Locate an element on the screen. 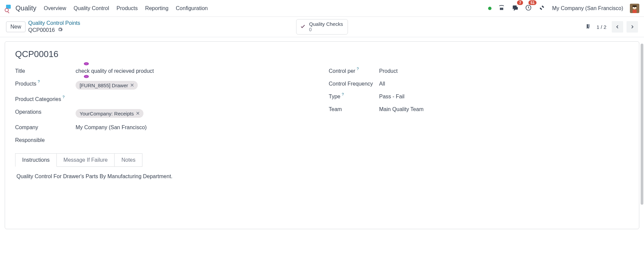 This screenshot has width=644, height=253. subbar-right: 1 / 2 is located at coordinates (611, 27).